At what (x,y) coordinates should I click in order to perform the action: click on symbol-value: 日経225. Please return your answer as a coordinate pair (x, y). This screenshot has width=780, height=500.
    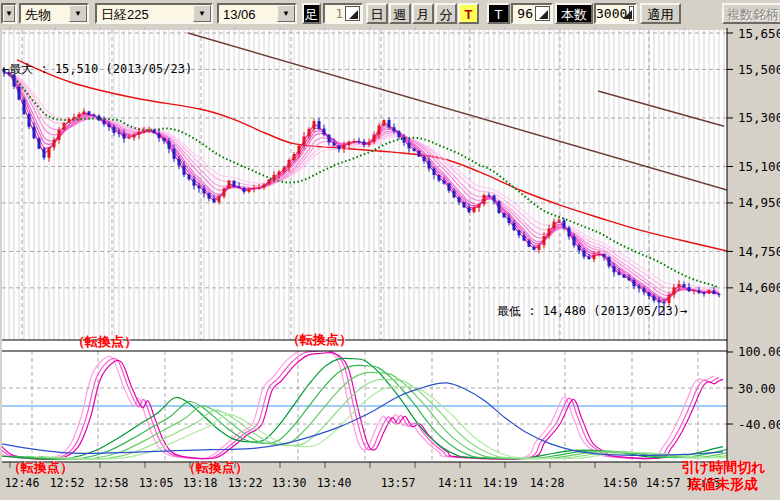
    Looking at the image, I should click on (145, 14).